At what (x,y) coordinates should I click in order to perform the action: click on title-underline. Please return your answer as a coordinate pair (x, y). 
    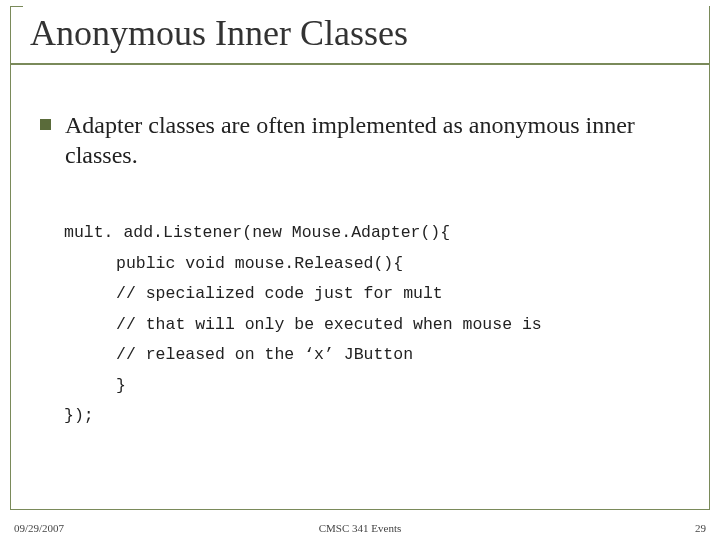
    Looking at the image, I should click on (360, 64).